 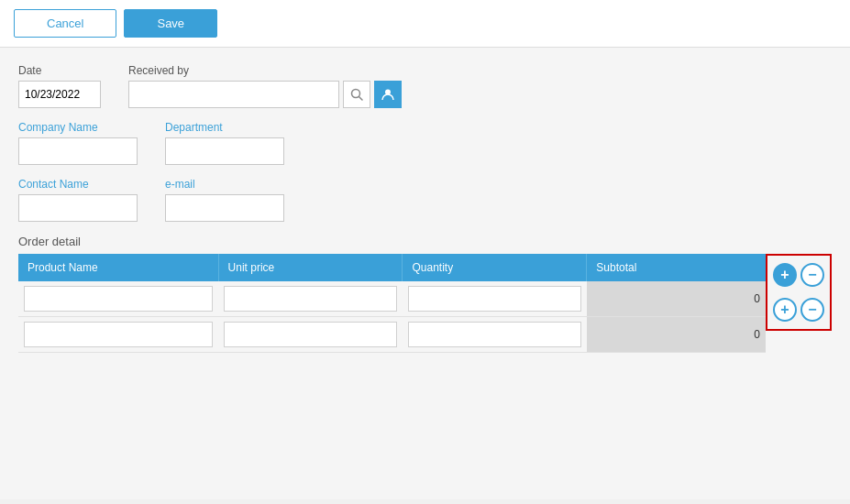 I want to click on department-label: Department, so click(x=225, y=127).